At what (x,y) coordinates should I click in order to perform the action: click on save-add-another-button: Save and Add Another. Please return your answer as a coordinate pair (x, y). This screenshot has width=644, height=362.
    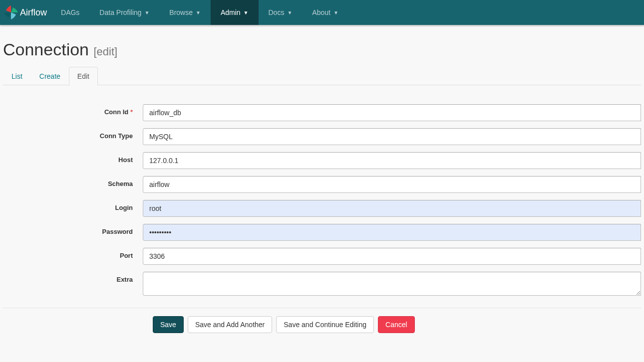
    Looking at the image, I should click on (230, 325).